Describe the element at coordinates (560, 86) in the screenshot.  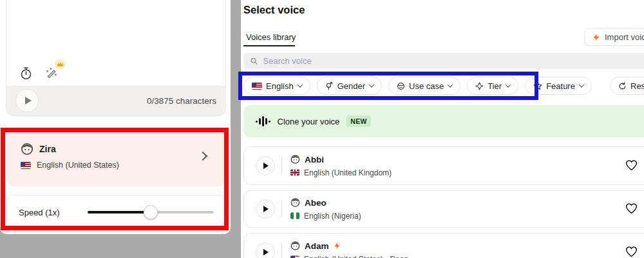
I see `filter-feature-label: Feature` at that location.